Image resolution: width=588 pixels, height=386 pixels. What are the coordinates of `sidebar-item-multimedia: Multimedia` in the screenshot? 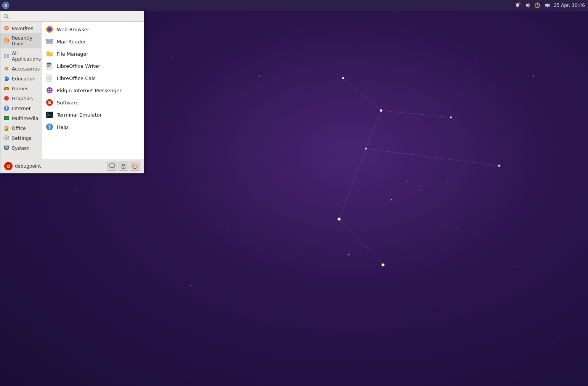 It's located at (21, 118).